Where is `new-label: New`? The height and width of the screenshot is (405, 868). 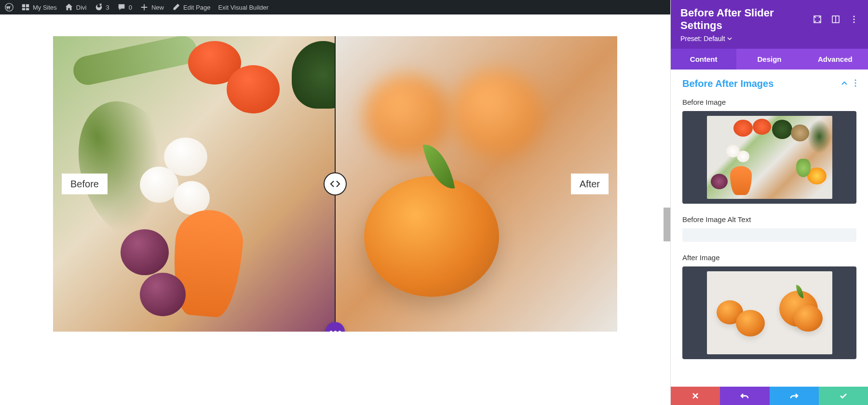
new-label: New is located at coordinates (158, 8).